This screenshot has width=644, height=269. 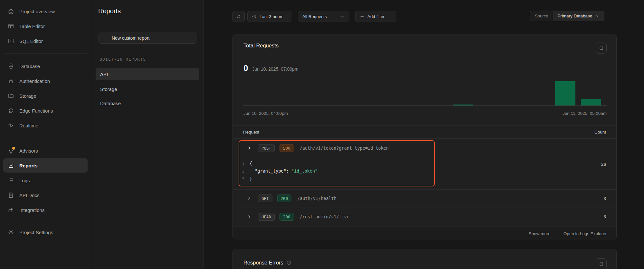 I want to click on panel-divider, so click(x=147, y=22).